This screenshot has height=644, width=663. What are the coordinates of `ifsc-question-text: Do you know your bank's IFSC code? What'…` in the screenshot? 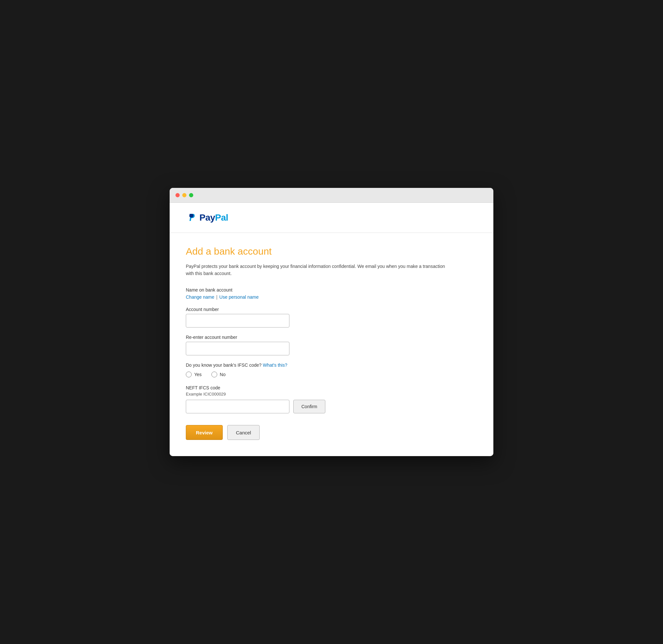 It's located at (332, 365).